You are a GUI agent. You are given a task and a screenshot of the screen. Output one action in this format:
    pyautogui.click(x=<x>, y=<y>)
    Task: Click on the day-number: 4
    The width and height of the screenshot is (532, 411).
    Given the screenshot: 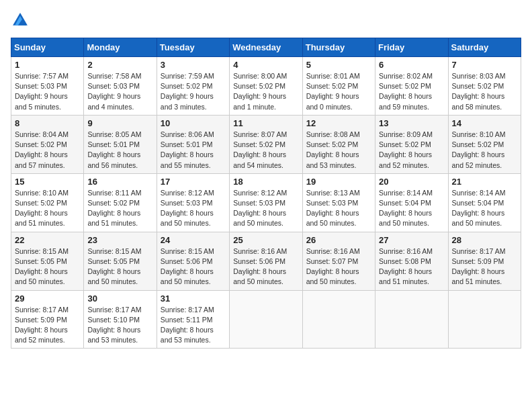 What is the action you would take?
    pyautogui.click(x=266, y=64)
    